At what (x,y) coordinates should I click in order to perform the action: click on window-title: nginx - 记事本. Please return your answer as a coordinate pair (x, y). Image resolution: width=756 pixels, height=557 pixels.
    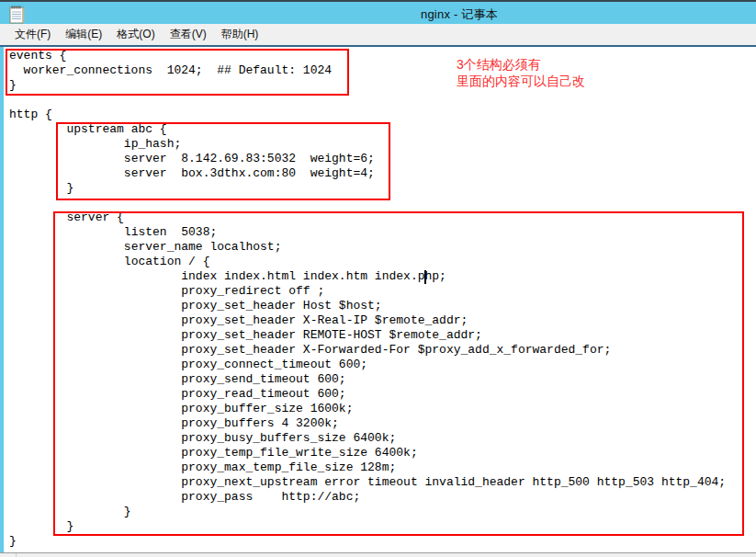
    Looking at the image, I should click on (459, 15).